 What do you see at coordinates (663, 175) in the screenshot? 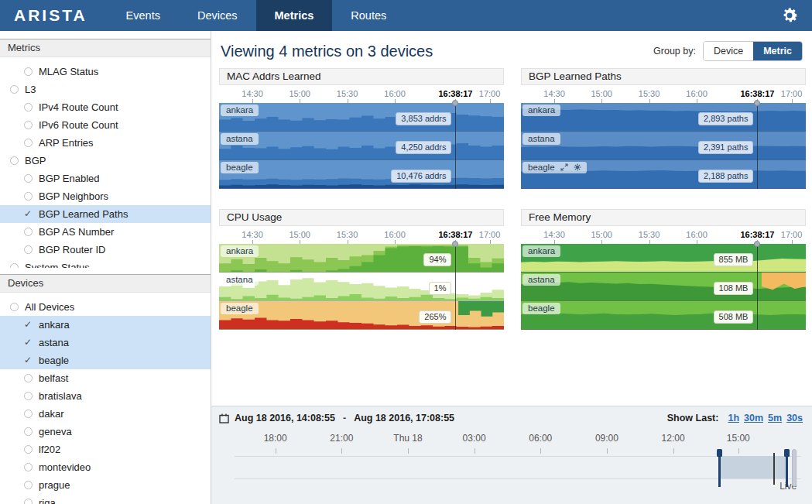
I see `chart-row-beagle: beagle2,188 paths` at bounding box center [663, 175].